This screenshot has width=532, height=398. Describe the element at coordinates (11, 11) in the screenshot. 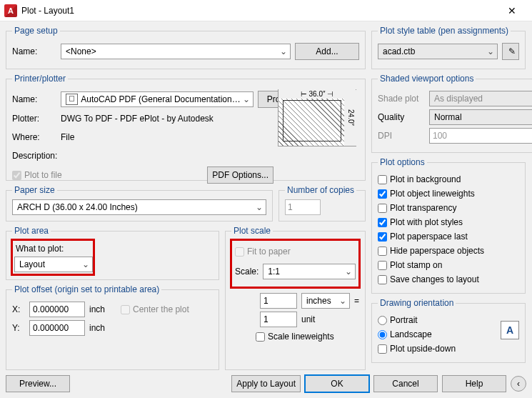

I see `app-icon: A` at that location.